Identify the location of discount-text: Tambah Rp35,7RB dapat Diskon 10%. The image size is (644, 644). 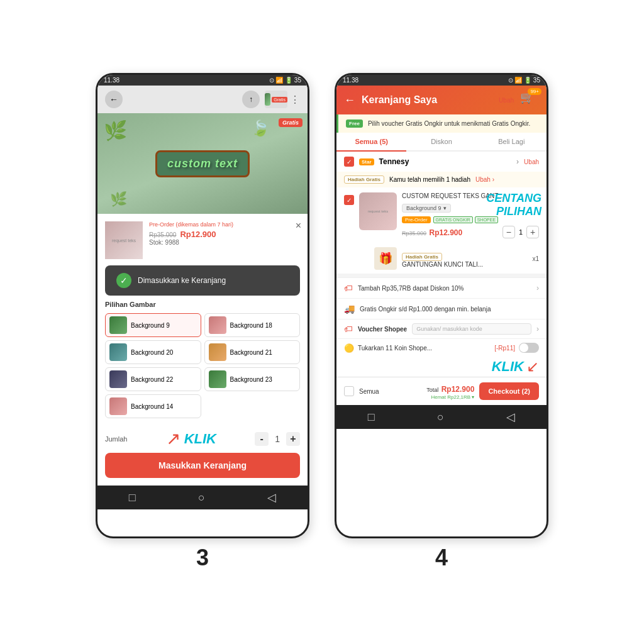
(445, 288).